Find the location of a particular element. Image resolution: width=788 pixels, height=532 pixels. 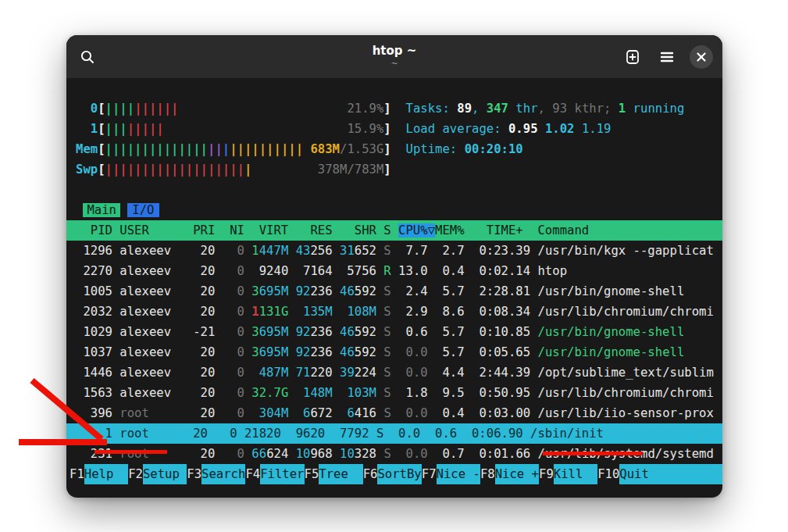

process-row-231: 231 root 20 0 66624 10968 10328 S 0.0 0.… is located at coordinates (394, 454).